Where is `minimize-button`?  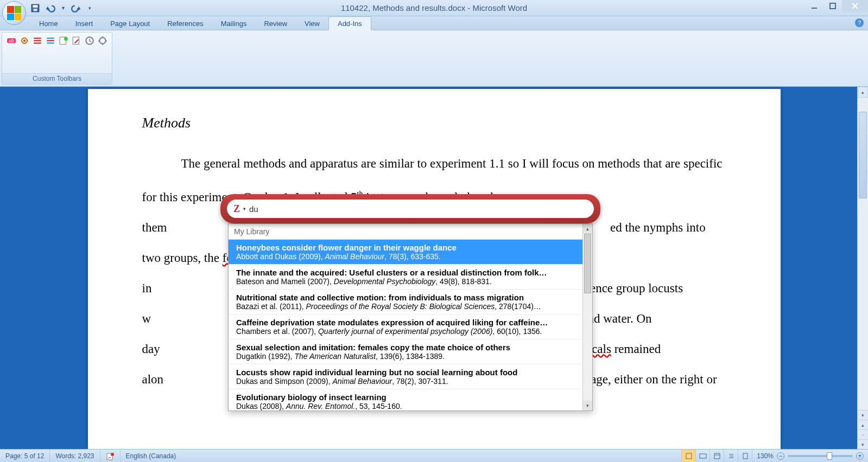
minimize-button is located at coordinates (814, 6).